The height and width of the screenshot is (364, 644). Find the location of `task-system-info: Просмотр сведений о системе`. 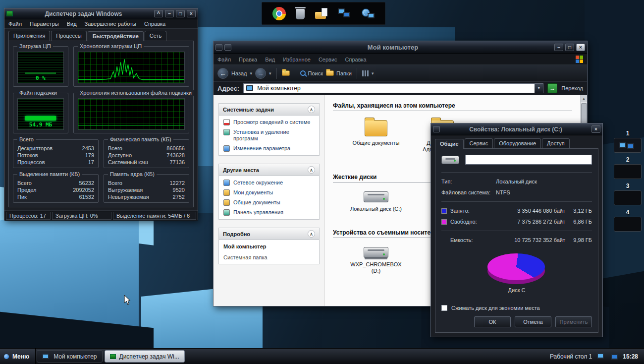

task-system-info: Просмотр сведений о системе is located at coordinates (269, 122).